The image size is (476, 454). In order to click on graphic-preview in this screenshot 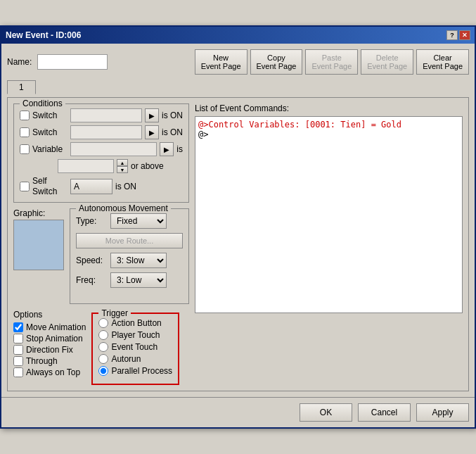, I will do `click(39, 245)`.